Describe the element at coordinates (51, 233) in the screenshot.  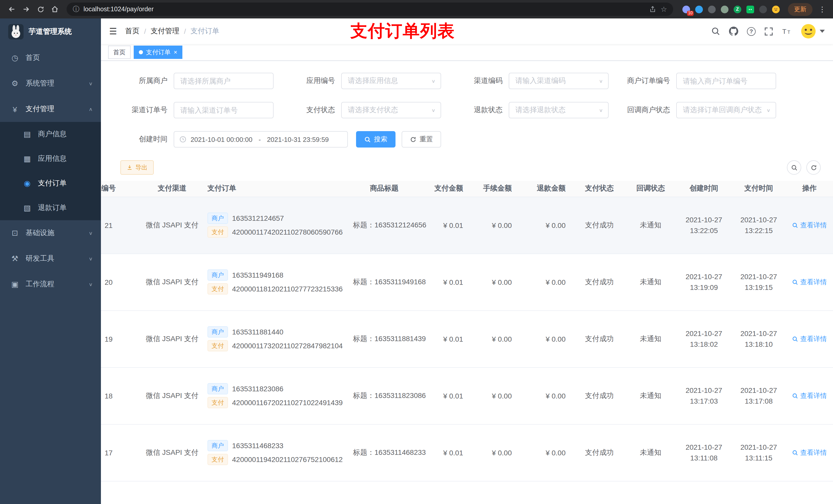
I see `sidebar-item-infrastructure: ⊡ 基础设施 ∨` at that location.